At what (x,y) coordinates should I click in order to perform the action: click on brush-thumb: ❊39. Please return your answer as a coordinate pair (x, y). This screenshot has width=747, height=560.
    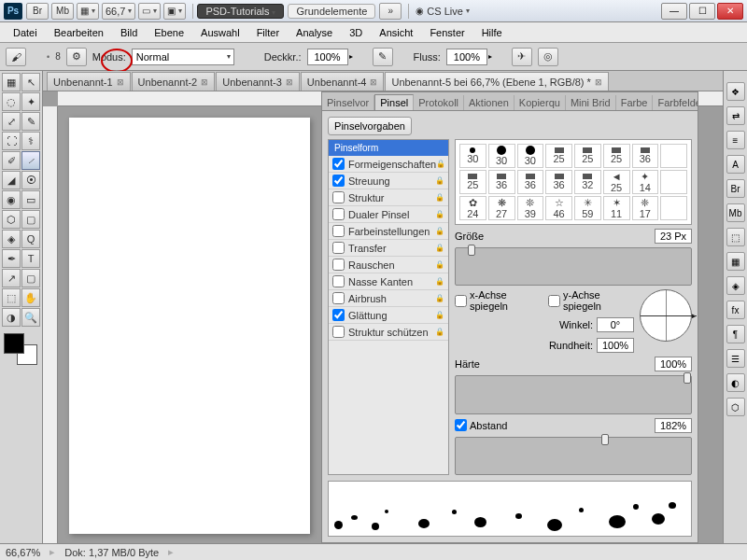
    Looking at the image, I should click on (530, 208).